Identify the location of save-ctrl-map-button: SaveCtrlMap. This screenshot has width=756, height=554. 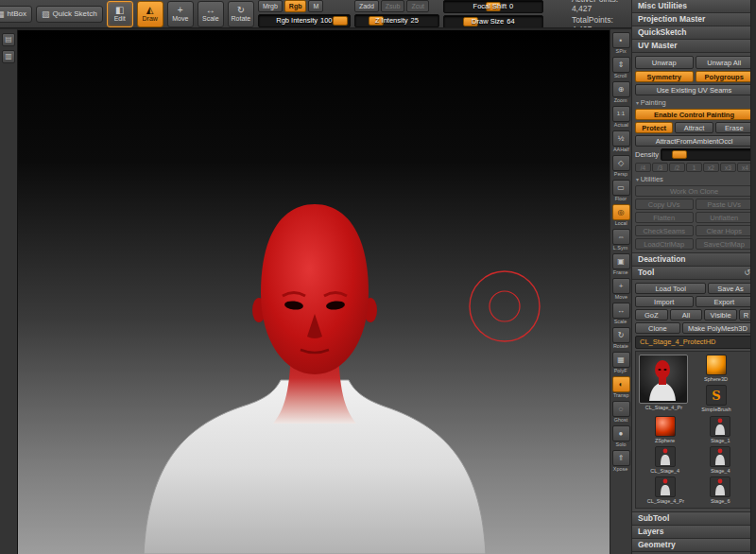
(725, 244).